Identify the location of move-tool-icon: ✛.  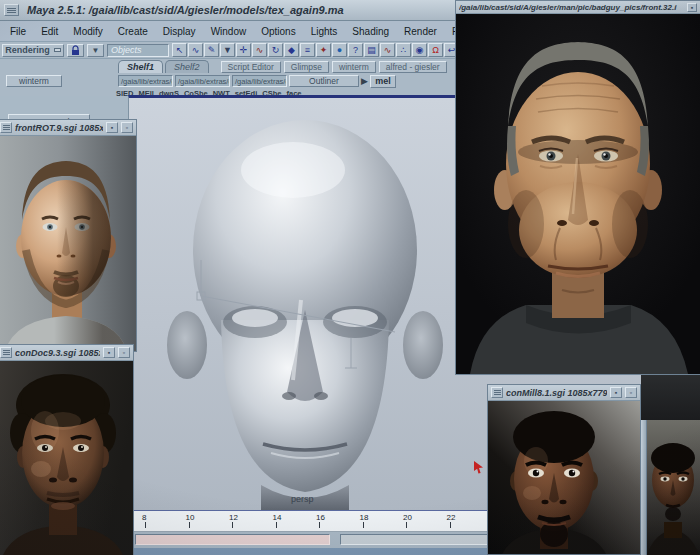
(244, 50).